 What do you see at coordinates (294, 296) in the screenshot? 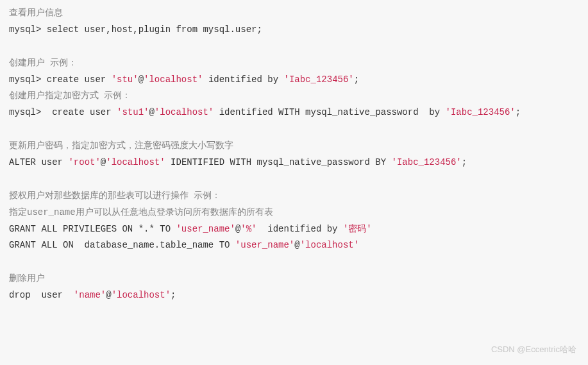
I see `code-line: drop user 'name'@'localhost';` at bounding box center [294, 296].